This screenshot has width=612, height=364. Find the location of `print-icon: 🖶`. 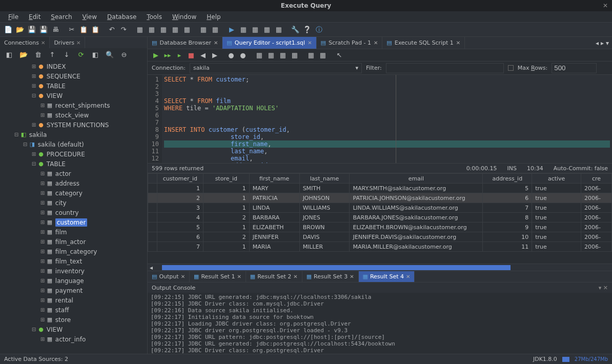

print-icon: 🖶 is located at coordinates (55, 30).